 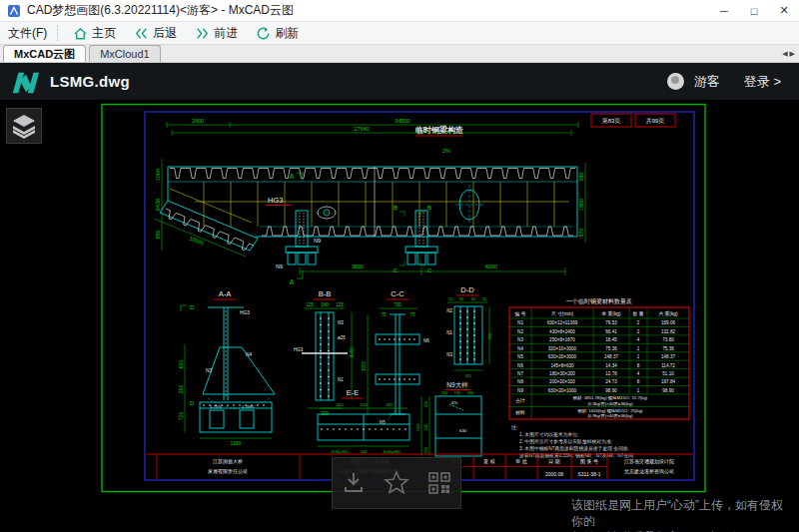 What do you see at coordinates (485, 299) in the screenshot?
I see `svg-text: 55` at bounding box center [485, 299].